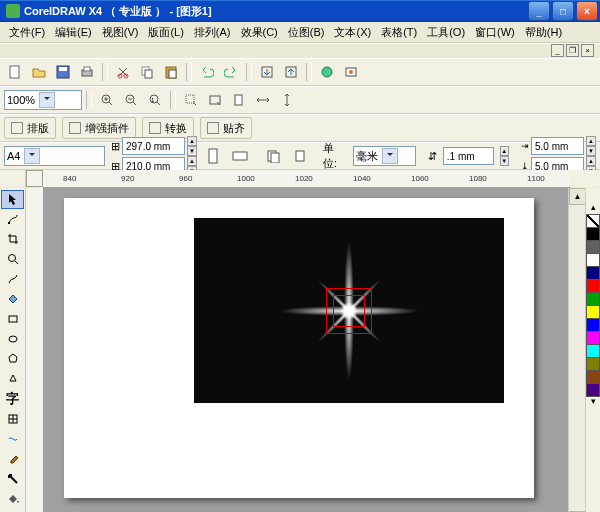 The image size is (600, 512). I want to click on scroll-up-button: ▲, so click(578, 196).